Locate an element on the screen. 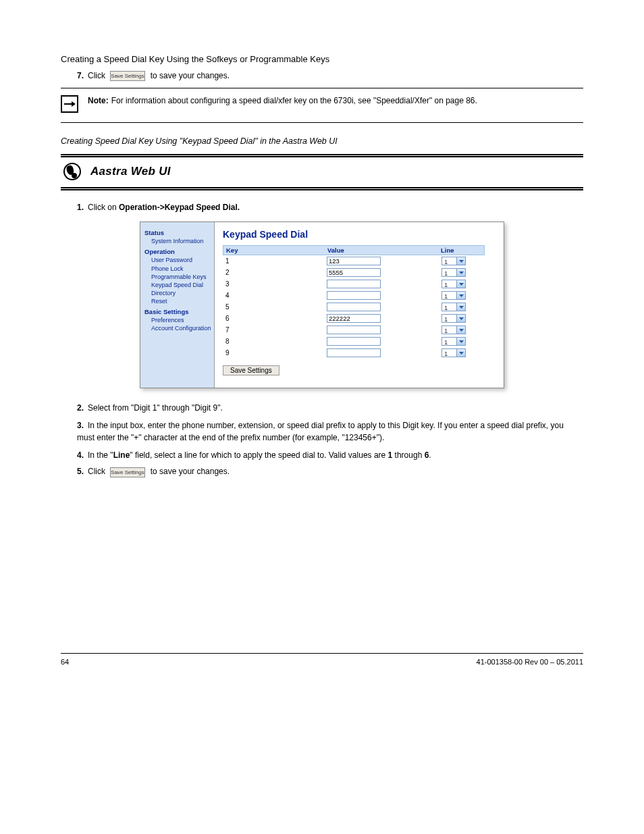  line-select-2: 1 is located at coordinates (454, 273).